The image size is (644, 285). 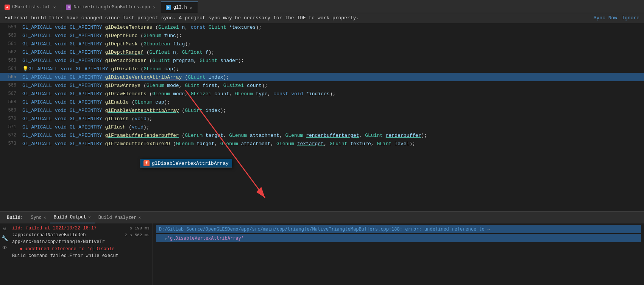 I want to click on tab-cpp: C NativeTriangleMapBuffers.cpp ✕, so click(x=111, y=7).